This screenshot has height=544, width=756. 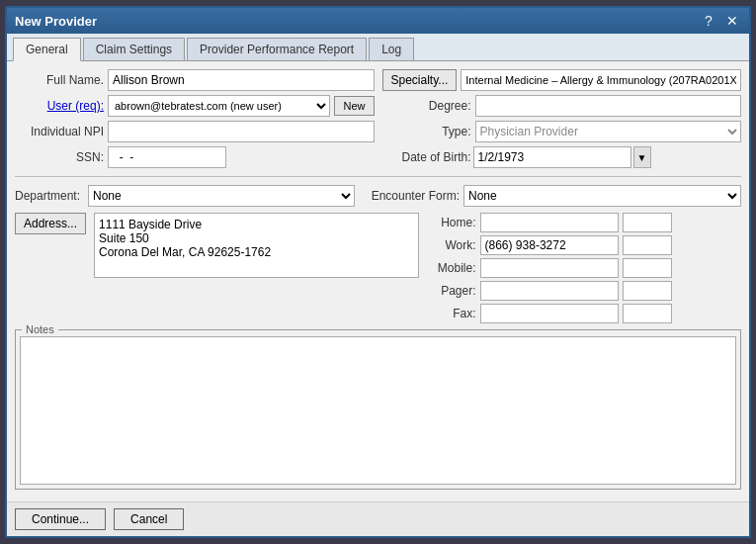 What do you see at coordinates (584, 314) in the screenshot?
I see `fax-row: Fax:` at bounding box center [584, 314].